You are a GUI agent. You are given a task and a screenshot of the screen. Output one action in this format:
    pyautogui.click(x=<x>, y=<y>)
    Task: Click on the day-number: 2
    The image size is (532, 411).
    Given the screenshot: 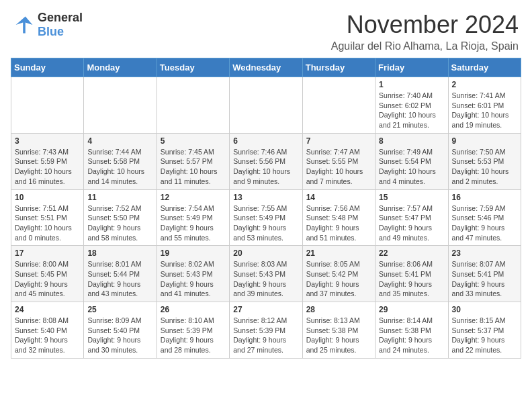 What is the action you would take?
    pyautogui.click(x=485, y=85)
    